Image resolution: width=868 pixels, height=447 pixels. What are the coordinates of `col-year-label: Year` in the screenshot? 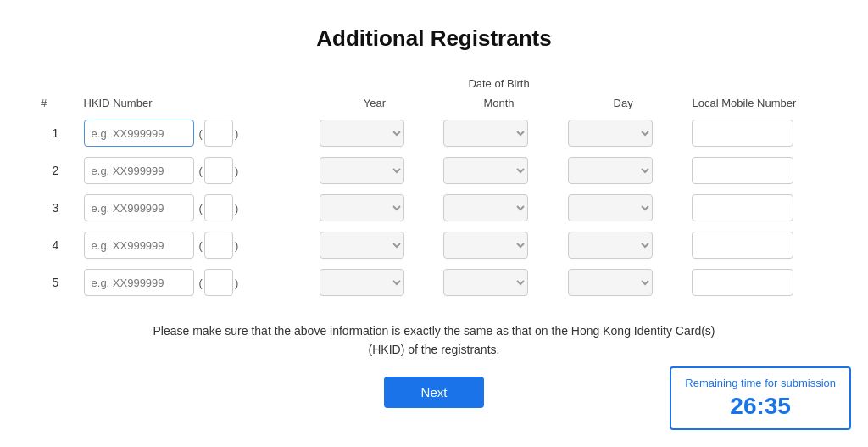 It's located at (375, 103).